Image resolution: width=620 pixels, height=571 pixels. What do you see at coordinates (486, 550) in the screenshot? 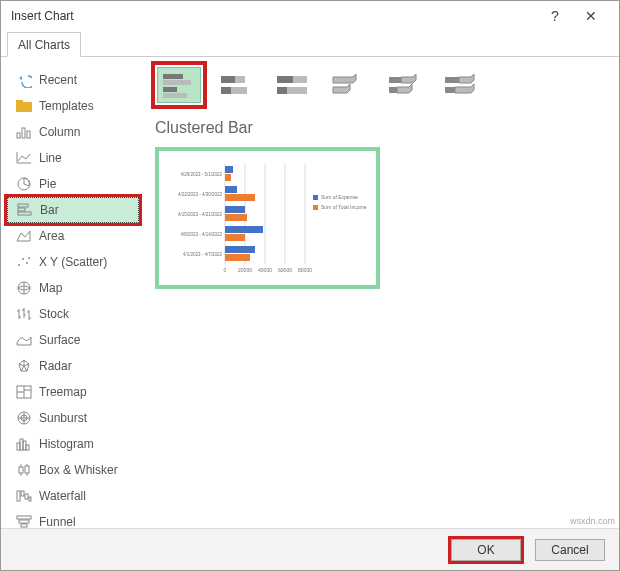
I see `ok-button: OK` at bounding box center [486, 550].